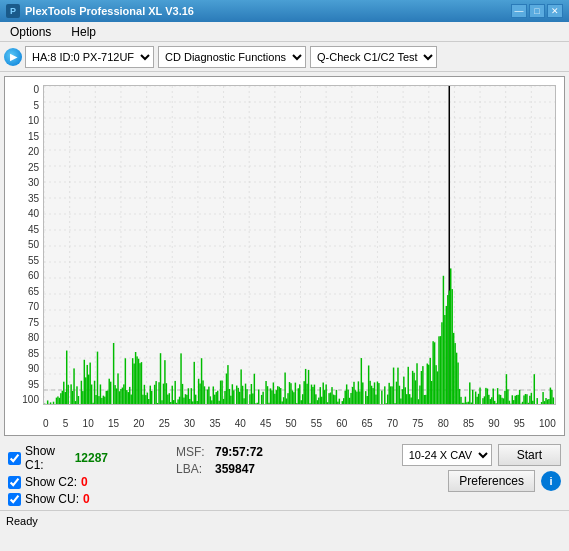 Image resolution: width=569 pixels, height=551 pixels. What do you see at coordinates (520, 424) in the screenshot?
I see `x-label-95: 95` at bounding box center [520, 424].